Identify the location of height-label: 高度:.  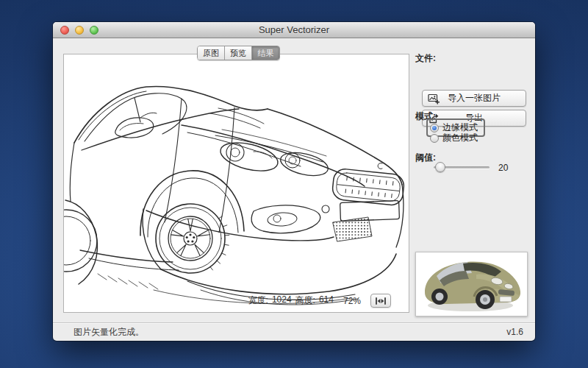
(306, 300).